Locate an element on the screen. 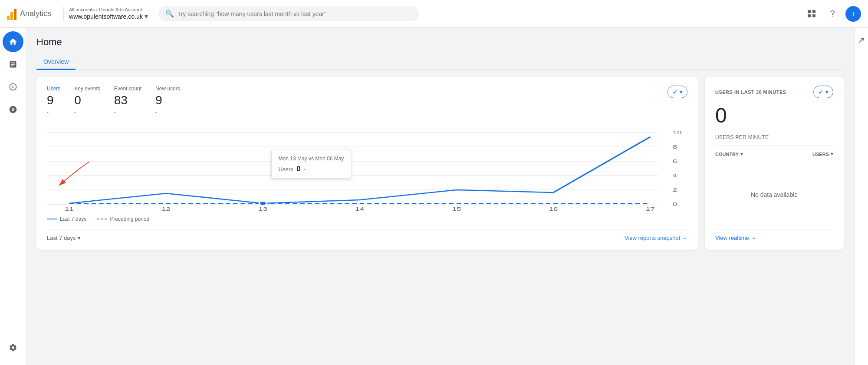 Image resolution: width=868 pixels, height=365 pixels. sidebar-item-reports is located at coordinates (13, 64).